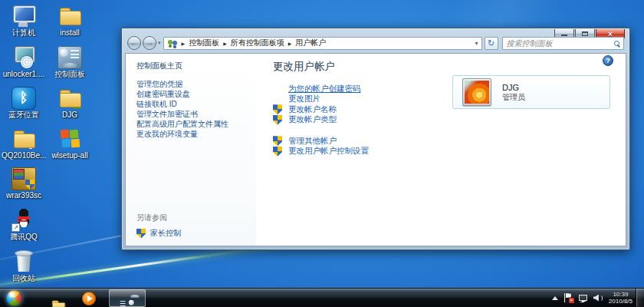 The image size is (644, 307). Describe the element at coordinates (194, 114) in the screenshot. I see `sidebar-link: 管理文件加密证书` at that location.